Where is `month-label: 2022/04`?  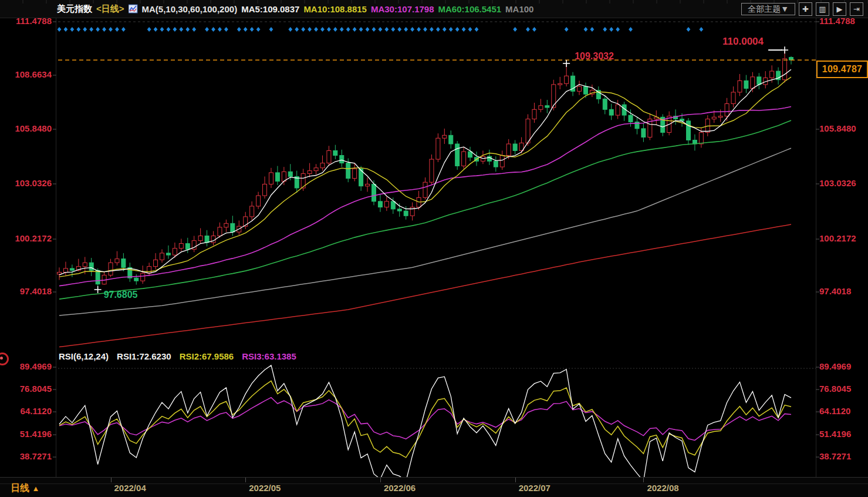
month-label: 2022/04 is located at coordinates (130, 488).